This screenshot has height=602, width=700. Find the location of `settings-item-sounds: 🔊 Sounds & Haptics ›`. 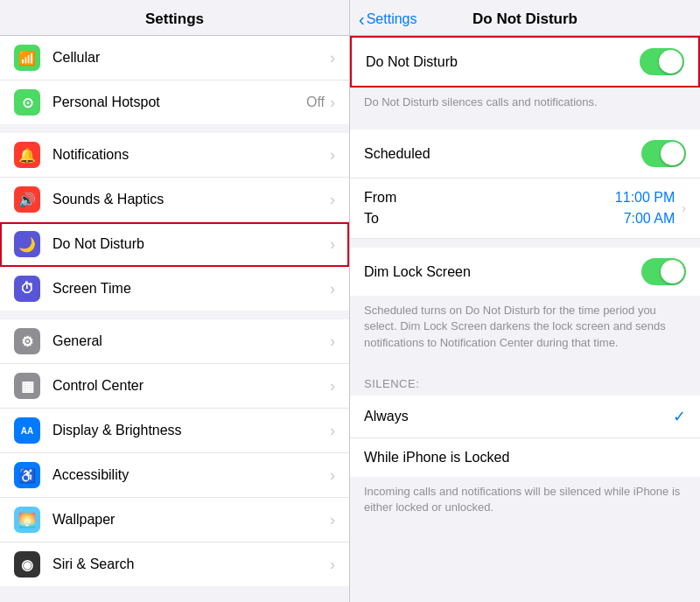

settings-item-sounds: 🔊 Sounds & Haptics › is located at coordinates (175, 200).